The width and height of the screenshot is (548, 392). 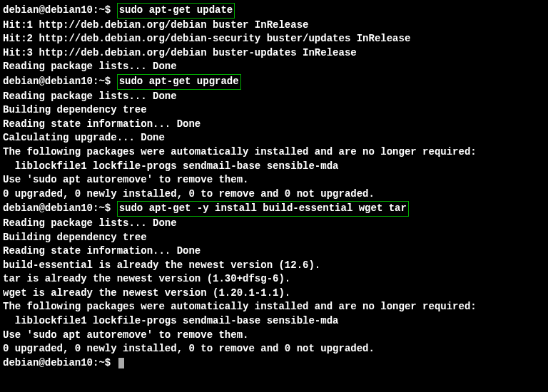 What do you see at coordinates (156, 25) in the screenshot?
I see `output-text: Hit:1 http://deb.debian.org/debian buste…` at bounding box center [156, 25].